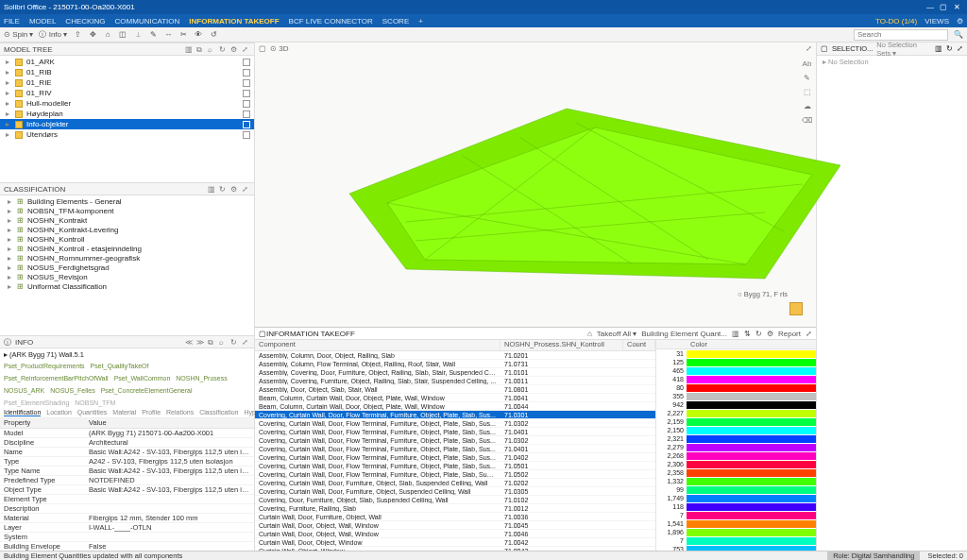 Image resolution: width=967 pixels, height=560 pixels. What do you see at coordinates (53, 34) in the screenshot?
I see `info-tool: ⓘ Info ▾` at bounding box center [53, 34].